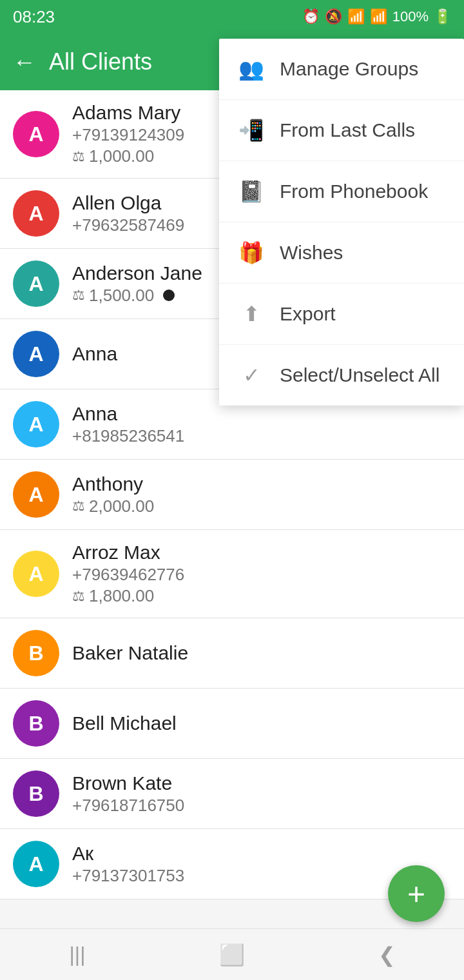 The height and width of the screenshot is (980, 464). Describe the element at coordinates (262, 723) in the screenshot. I see `contact-info: Bell Michael` at that location.